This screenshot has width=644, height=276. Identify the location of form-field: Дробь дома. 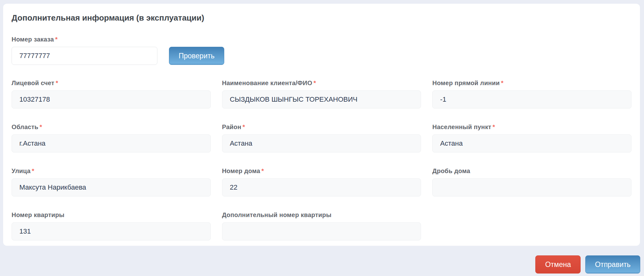
(532, 182).